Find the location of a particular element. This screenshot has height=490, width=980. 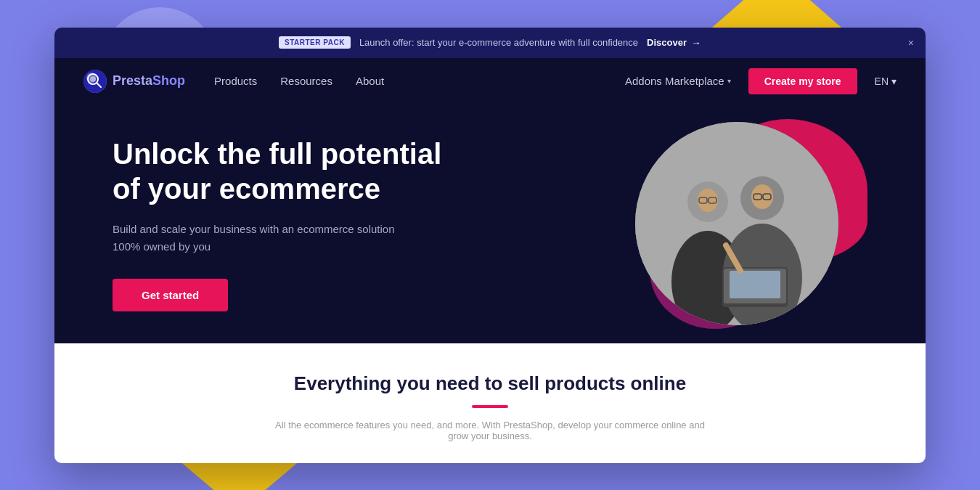

create-my-store-button: Create my store is located at coordinates (803, 81).